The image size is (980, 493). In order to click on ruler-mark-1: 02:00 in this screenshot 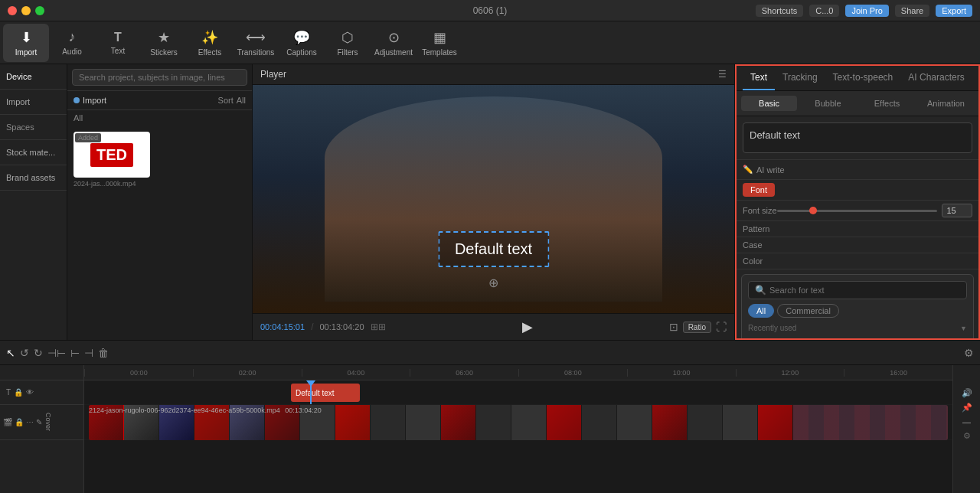, I will do `click(247, 373)`.